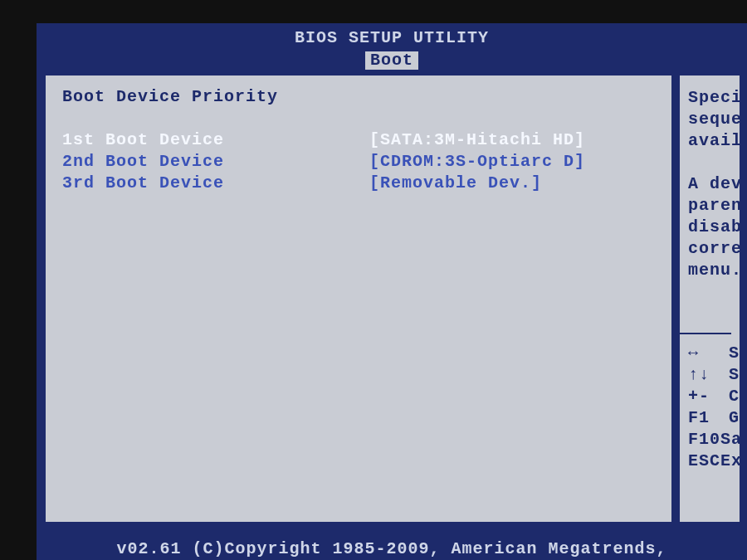  Describe the element at coordinates (392, 60) in the screenshot. I see `tab-row: Boot` at that location.